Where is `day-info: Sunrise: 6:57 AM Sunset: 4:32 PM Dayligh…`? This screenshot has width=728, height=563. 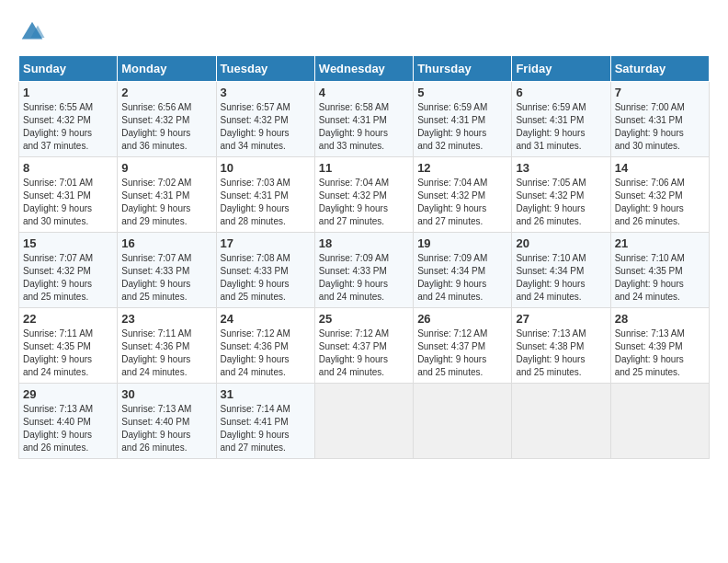 day-info: Sunrise: 6:57 AM Sunset: 4:32 PM Dayligh… is located at coordinates (266, 127).